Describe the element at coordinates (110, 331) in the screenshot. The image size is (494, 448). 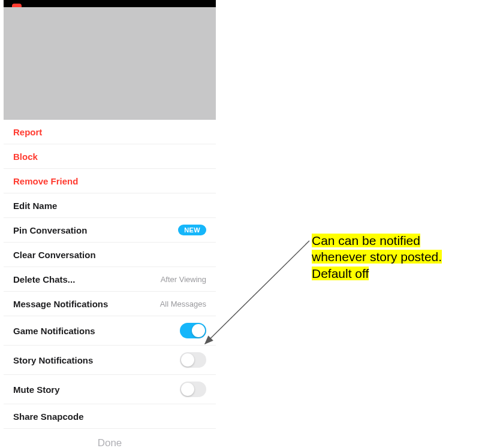
I see `menu-game-notifications: Game Notifications` at that location.